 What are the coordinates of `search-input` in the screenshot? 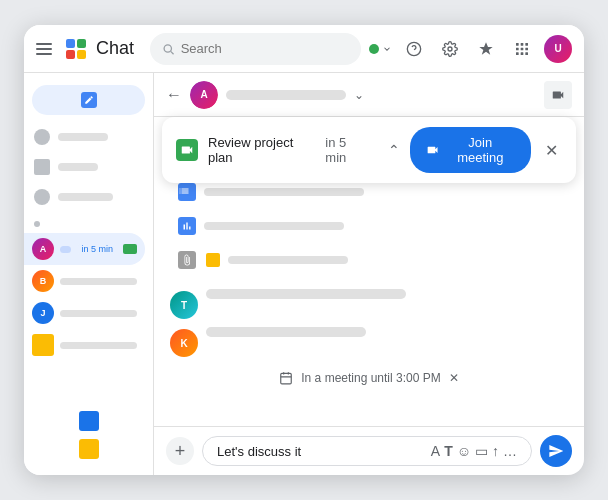 It's located at (265, 48).